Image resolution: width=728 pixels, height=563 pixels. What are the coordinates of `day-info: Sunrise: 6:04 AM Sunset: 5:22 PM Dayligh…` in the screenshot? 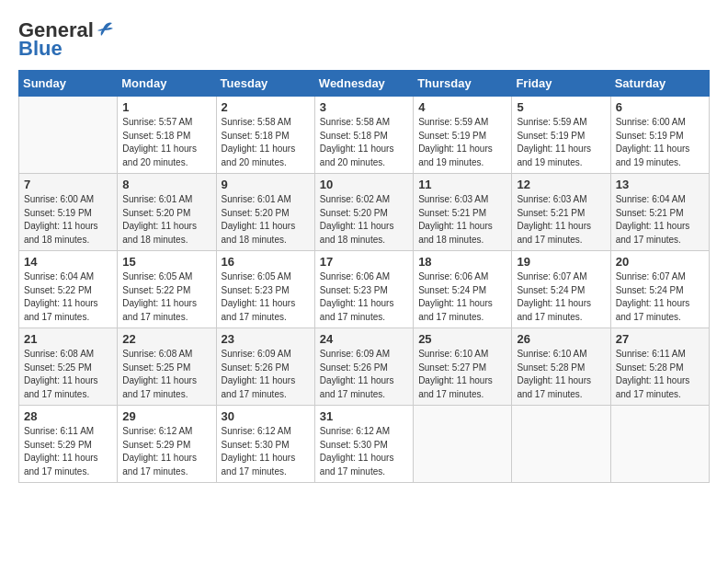 It's located at (68, 297).